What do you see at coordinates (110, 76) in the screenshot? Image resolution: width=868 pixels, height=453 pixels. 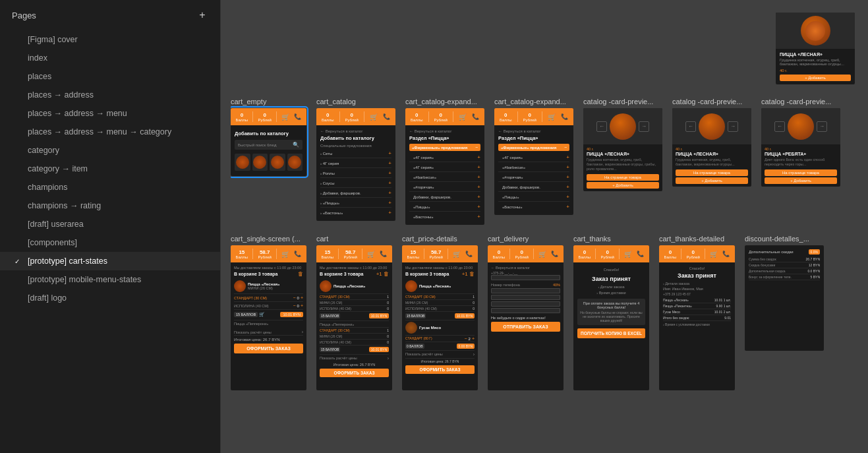 I see `sidebar-item-places: ✓places` at bounding box center [110, 76].